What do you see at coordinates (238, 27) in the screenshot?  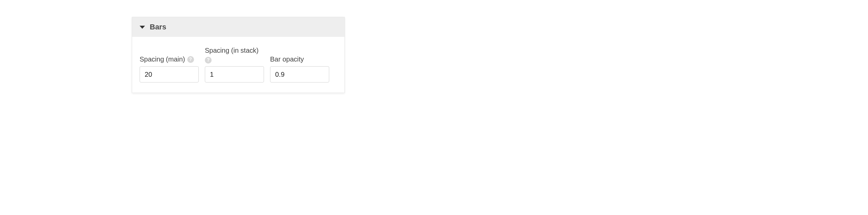 I see `bars-panel-header: Bars` at bounding box center [238, 27].